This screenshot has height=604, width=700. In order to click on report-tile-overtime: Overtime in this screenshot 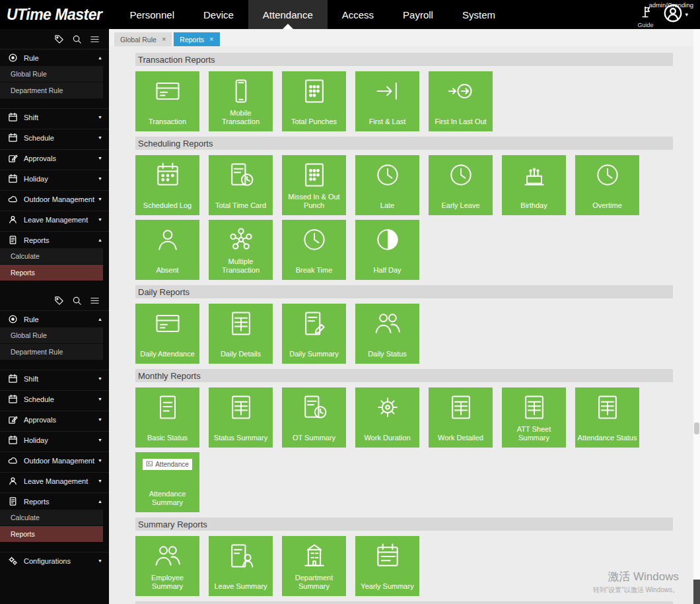, I will do `click(608, 185)`.